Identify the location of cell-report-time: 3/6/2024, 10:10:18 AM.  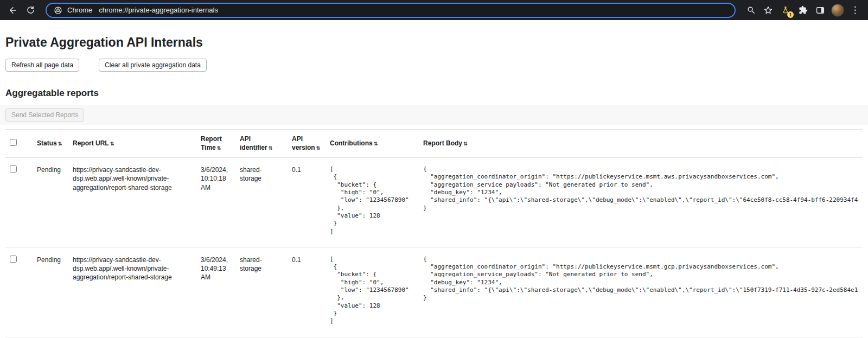
(216, 203).